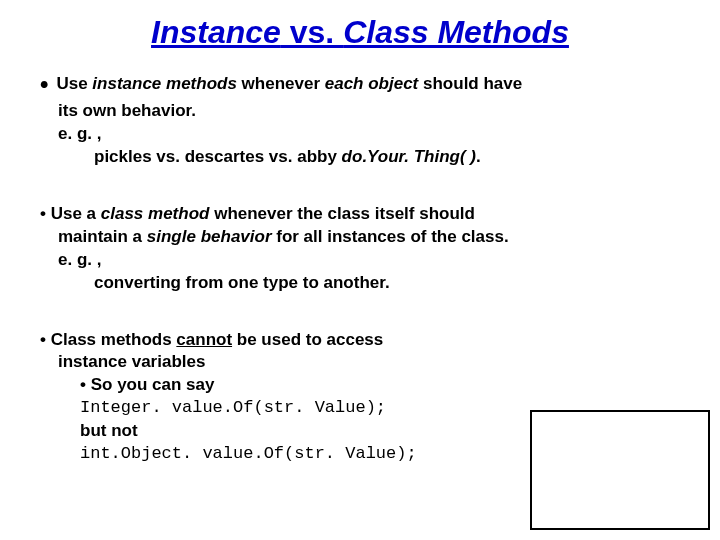 Image resolution: width=720 pixels, height=540 pixels. What do you see at coordinates (218, 156) in the screenshot?
I see `text: pickles vs. descartes vs. abby` at bounding box center [218, 156].